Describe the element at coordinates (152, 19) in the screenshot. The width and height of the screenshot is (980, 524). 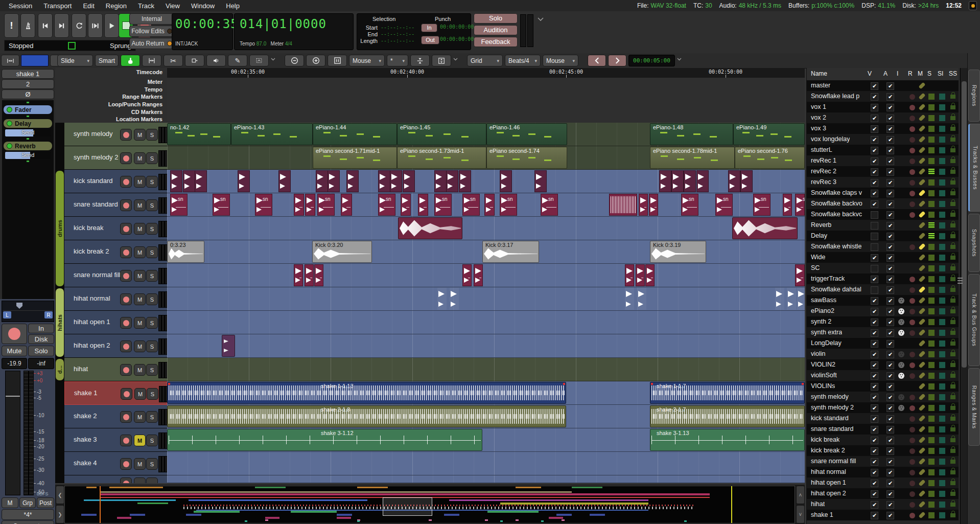
I see `sync-source-button: Internal` at that location.